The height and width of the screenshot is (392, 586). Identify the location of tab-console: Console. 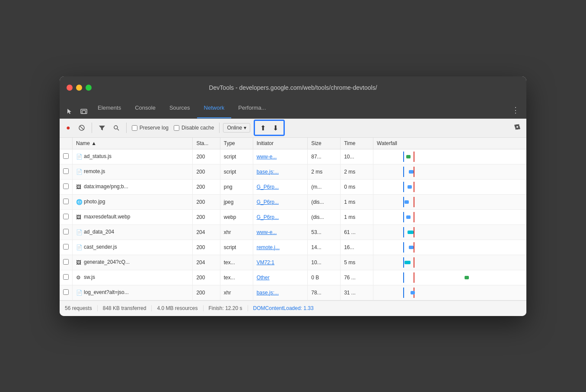
(145, 108).